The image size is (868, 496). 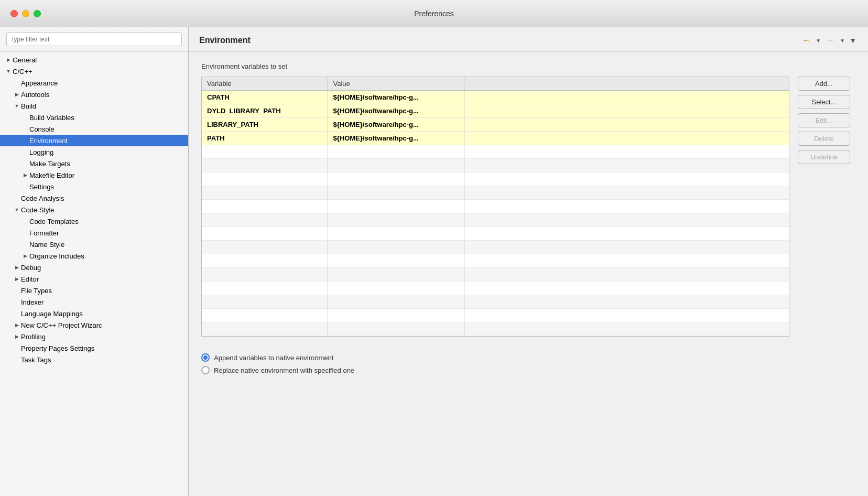 What do you see at coordinates (265, 98) in the screenshot?
I see `cell-variable: CPATH` at bounding box center [265, 98].